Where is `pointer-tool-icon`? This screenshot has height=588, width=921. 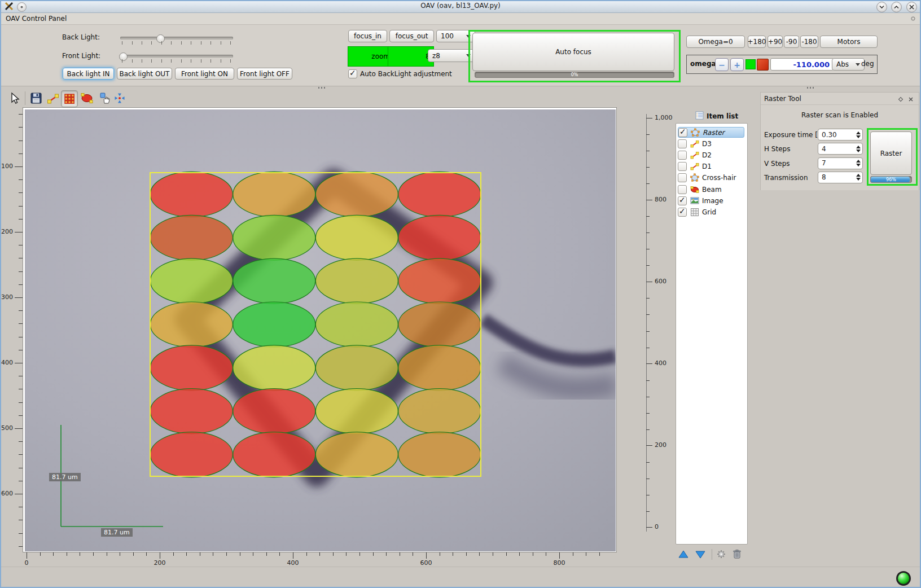
pointer-tool-icon is located at coordinates (15, 98).